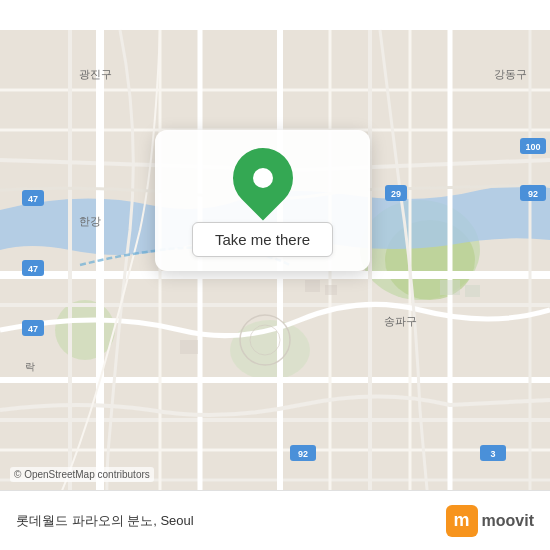  Describe the element at coordinates (532, 147) in the screenshot. I see `svg-text: 100` at that location.